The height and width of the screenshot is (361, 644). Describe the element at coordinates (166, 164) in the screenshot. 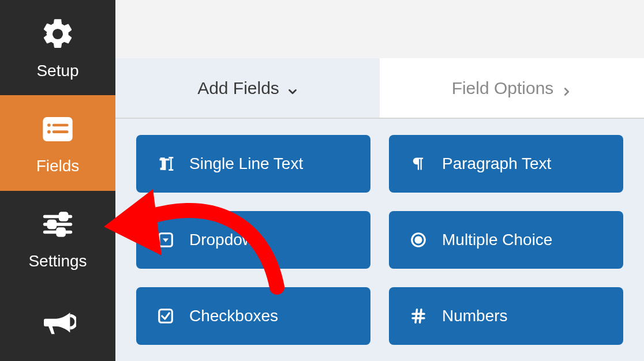

I see `text-cursor-icon: T` at that location.